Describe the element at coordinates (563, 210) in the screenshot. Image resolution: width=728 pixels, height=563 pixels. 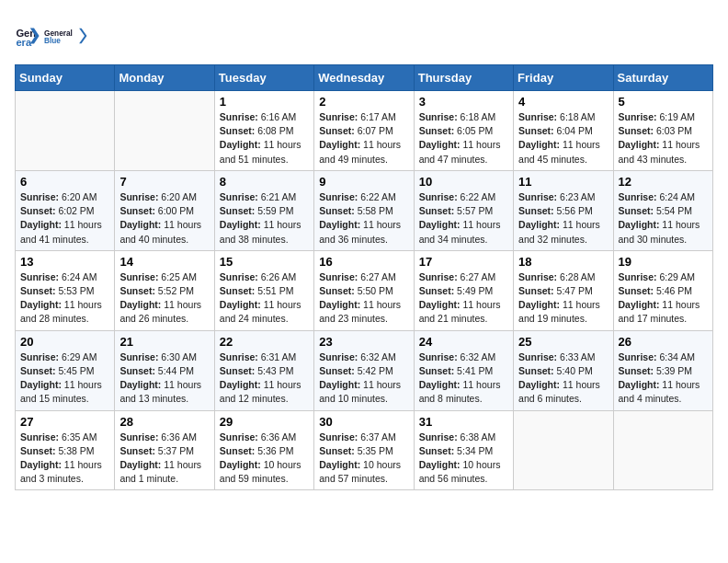
I see `calendar-cell: 11Sunrise: 6:23 AMSunset: 5:56 PMDayligh…` at that location.